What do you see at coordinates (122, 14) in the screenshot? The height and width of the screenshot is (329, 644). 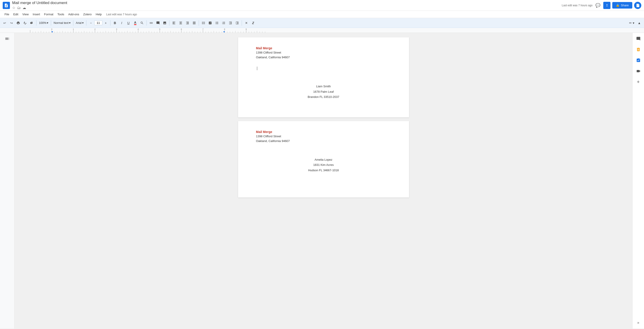 I see `last-edit-menu: Last edit was 7 hours ago` at bounding box center [122, 14].